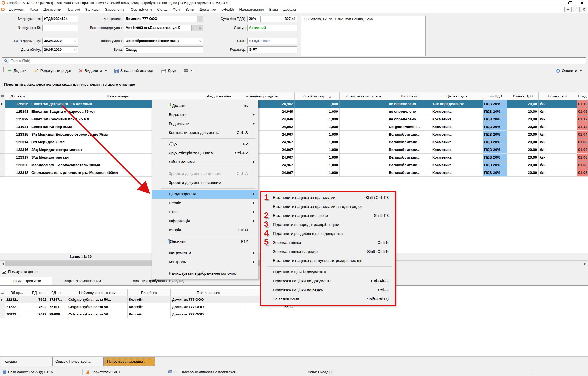 The height and width of the screenshot is (376, 588). Describe the element at coordinates (205, 230) in the screenshot. I see `menu-item-Історія: ІсторіяCtrl+I` at that location.